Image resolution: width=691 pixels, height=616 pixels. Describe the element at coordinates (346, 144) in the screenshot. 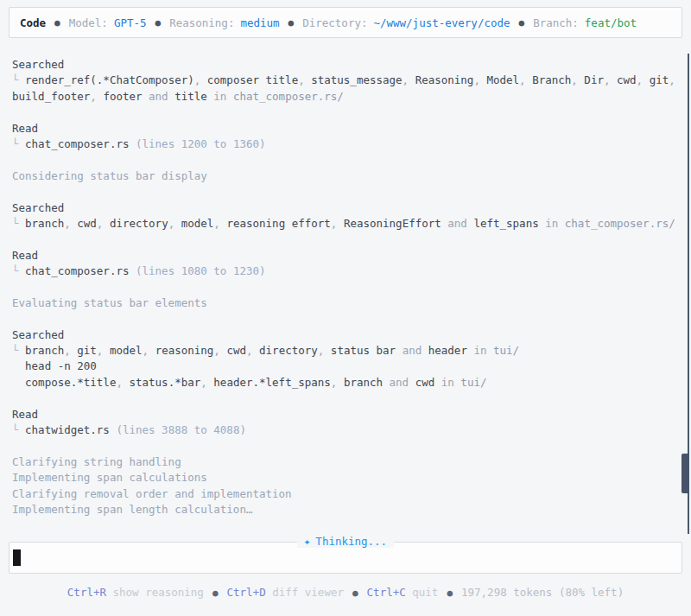

I see `history-line: └ chat_composer.rs (lines 1200 to 1360)` at that location.